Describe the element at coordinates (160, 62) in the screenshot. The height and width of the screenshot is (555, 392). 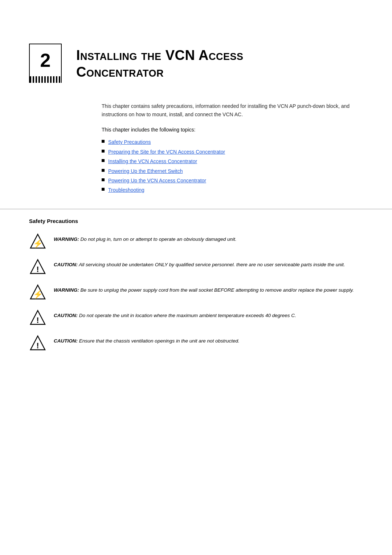
I see `chapter-title: Installing the VCN Access Concentrator` at that location.